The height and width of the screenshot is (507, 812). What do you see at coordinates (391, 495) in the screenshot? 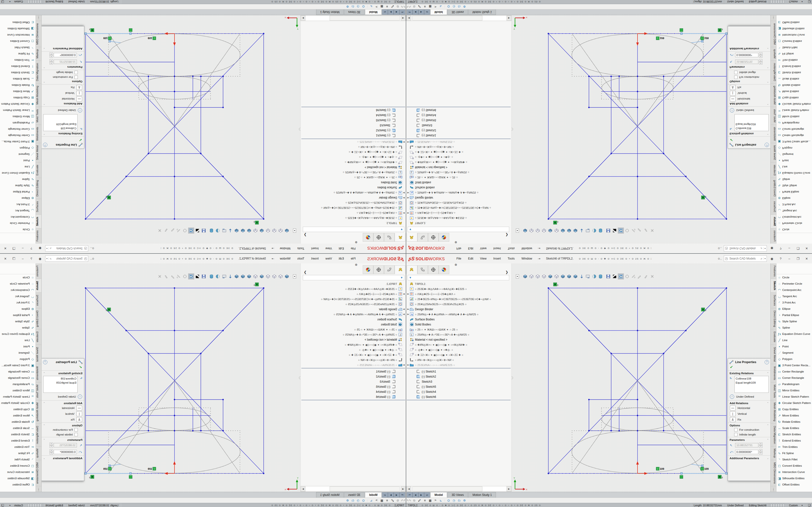
I see `tab-nav-2: ▶` at bounding box center [391, 495].